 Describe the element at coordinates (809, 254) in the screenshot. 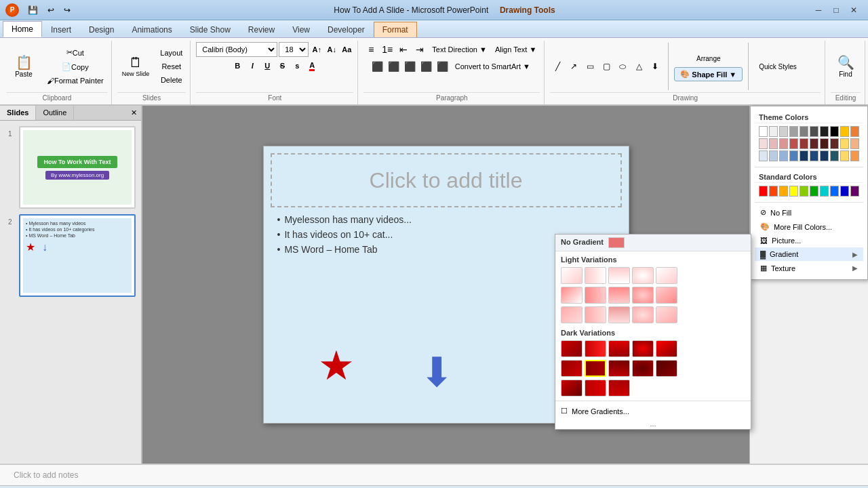

I see `gradient-option: ▓ Gradient ▶` at that location.